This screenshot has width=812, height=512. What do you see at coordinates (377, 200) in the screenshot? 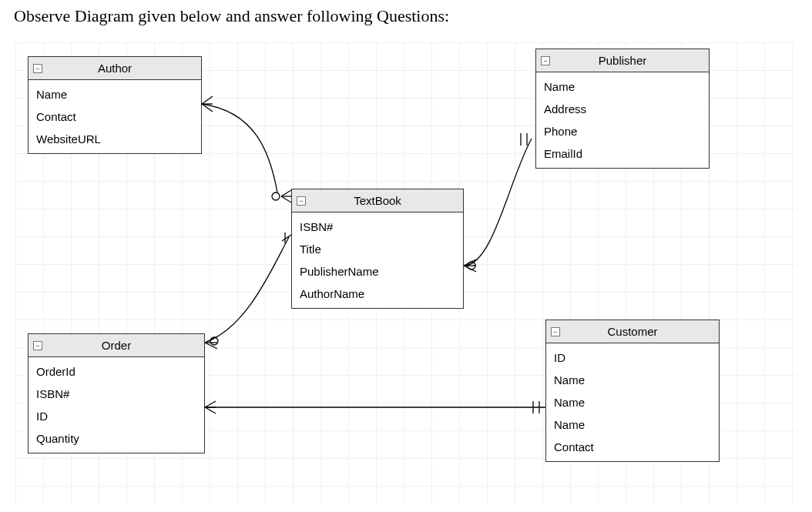
I see `entity-title: TextBook` at bounding box center [377, 200].